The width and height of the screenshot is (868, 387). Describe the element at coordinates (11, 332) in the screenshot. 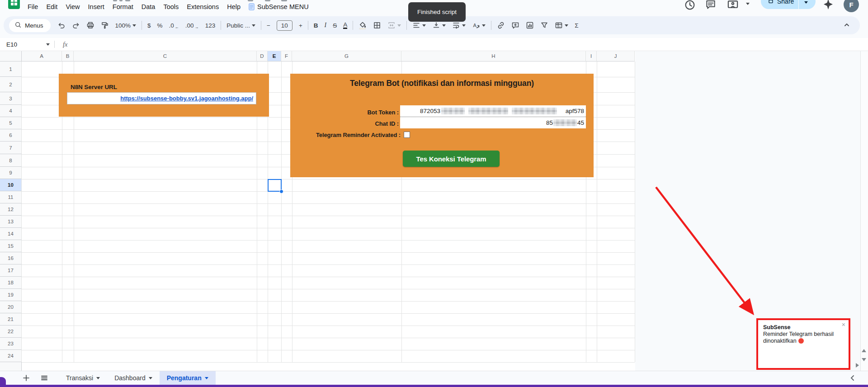

I see `row-header-22: 22` at that location.